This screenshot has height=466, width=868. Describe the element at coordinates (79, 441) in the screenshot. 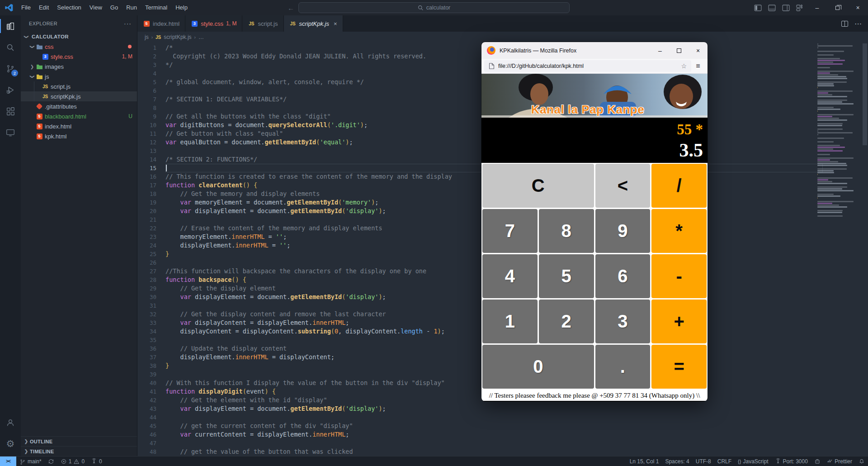

I see `sidebar-section-outline: OUTLINE` at that location.